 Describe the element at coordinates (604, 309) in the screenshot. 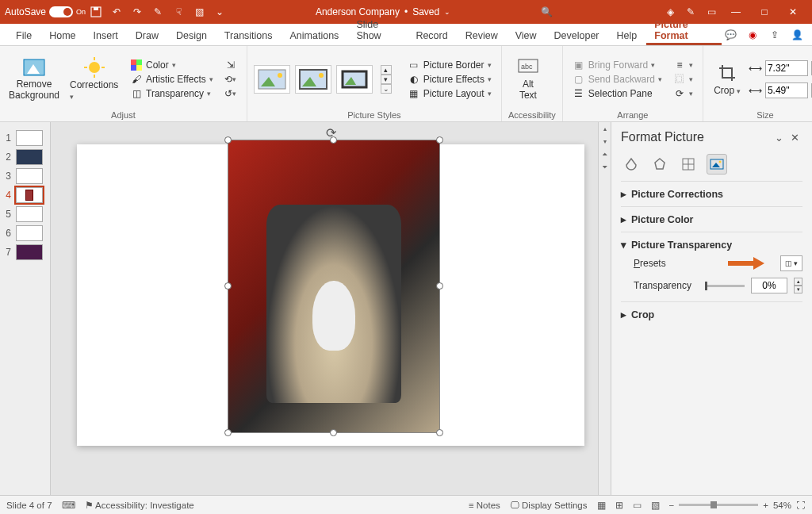

I see `vertical-scrollbar: ▴ ▾ ⏶ ⏷` at that location.